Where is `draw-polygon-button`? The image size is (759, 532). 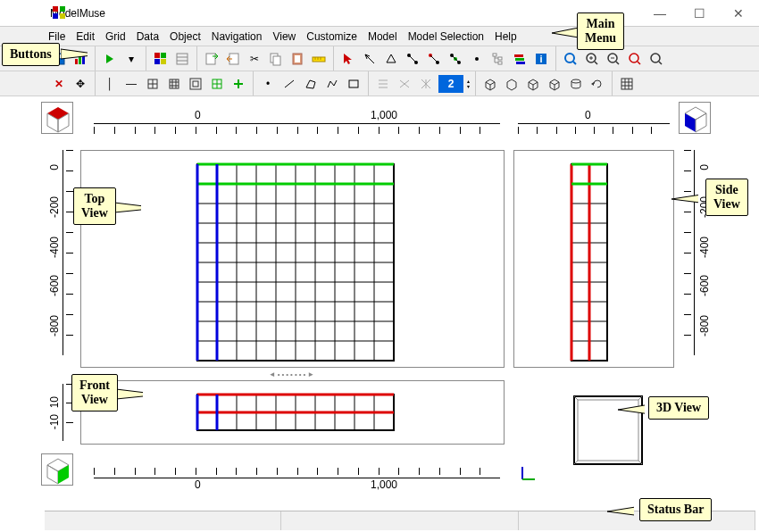 draw-polygon-button is located at coordinates (311, 84).